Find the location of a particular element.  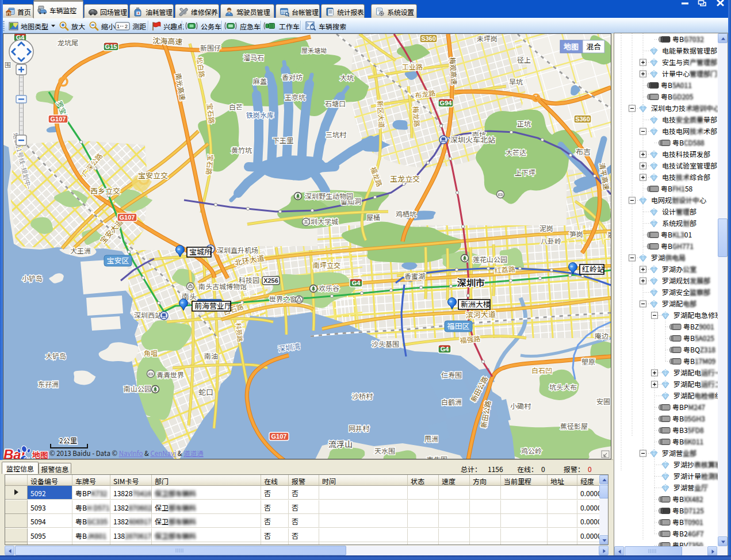

svg-text: 角咀 is located at coordinates (151, 353).